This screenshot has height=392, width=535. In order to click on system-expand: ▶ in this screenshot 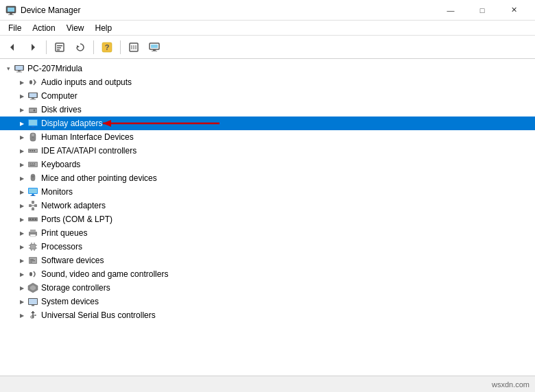, I will do `click(22, 302)`.